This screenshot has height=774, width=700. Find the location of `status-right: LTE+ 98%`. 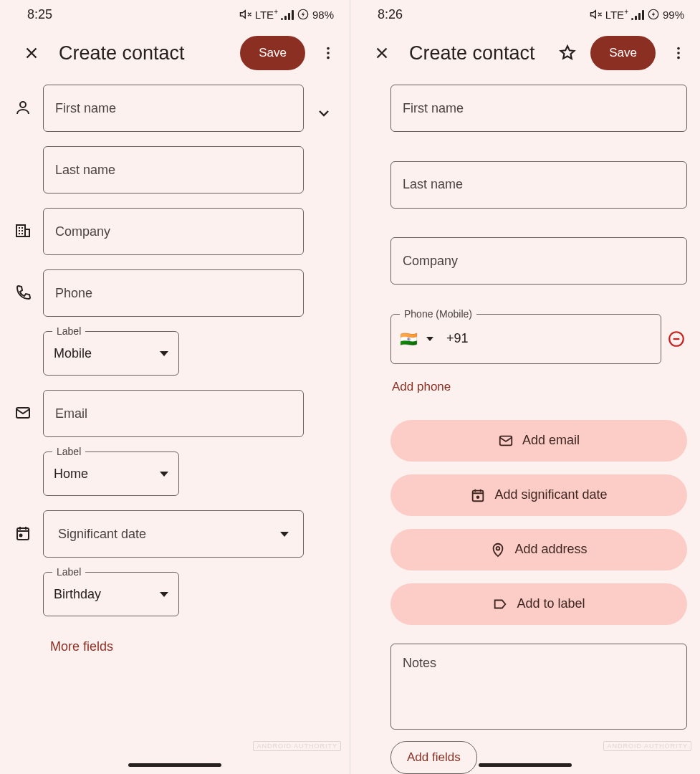

status-right: LTE+ 98% is located at coordinates (287, 14).